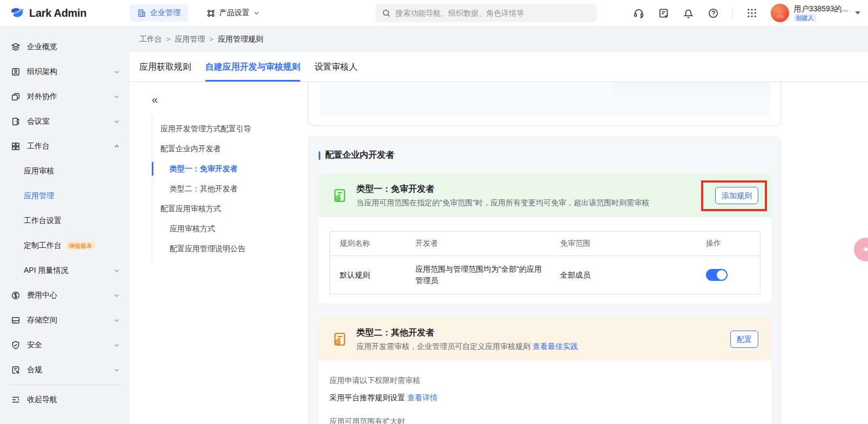 Image resolution: width=868 pixels, height=424 pixels. What do you see at coordinates (744, 339) in the screenshot?
I see `configure-button: 配置` at bounding box center [744, 339].